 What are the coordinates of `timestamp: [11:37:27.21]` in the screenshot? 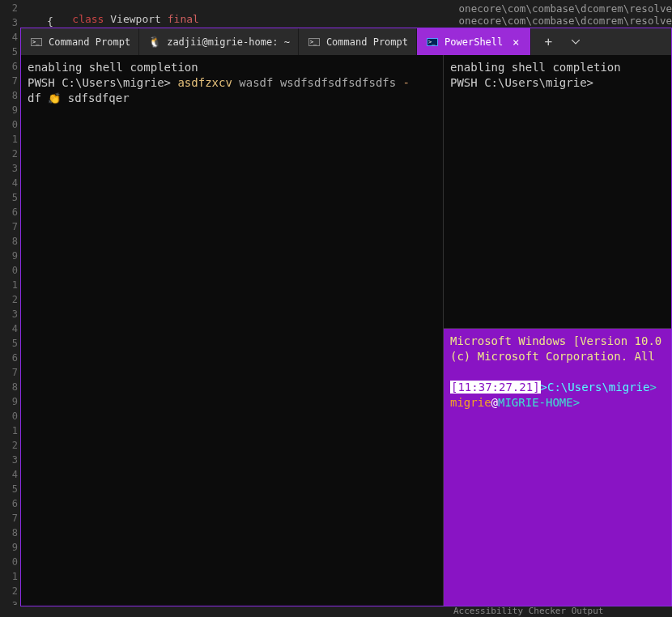 It's located at (495, 387).